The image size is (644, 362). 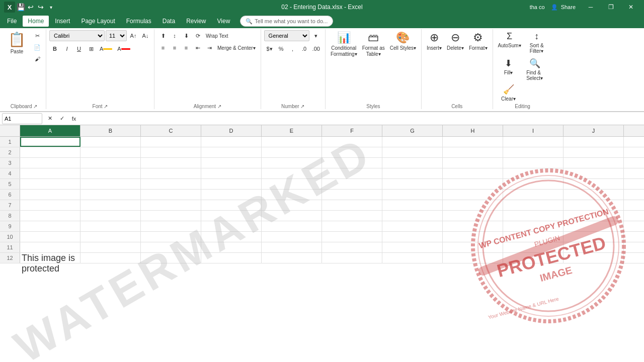 What do you see at coordinates (116, 36) in the screenshot?
I see `font-size-select: 11` at bounding box center [116, 36].